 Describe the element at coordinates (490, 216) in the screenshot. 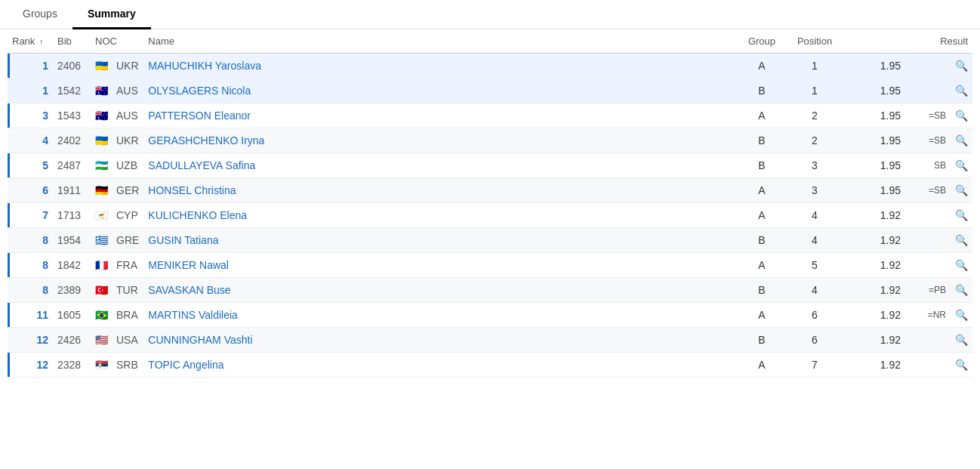

I see `table-row: 7 1713 🇨🇾 CYP KULICHENKO Elena A 4 1.92 …` at that location.